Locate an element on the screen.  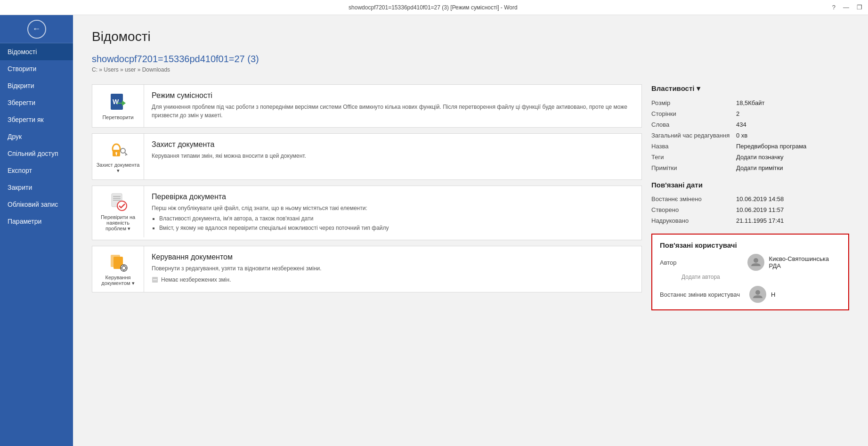
action-card-check: Перевірити на наявність проблем ▾ Переві… is located at coordinates (367, 213).